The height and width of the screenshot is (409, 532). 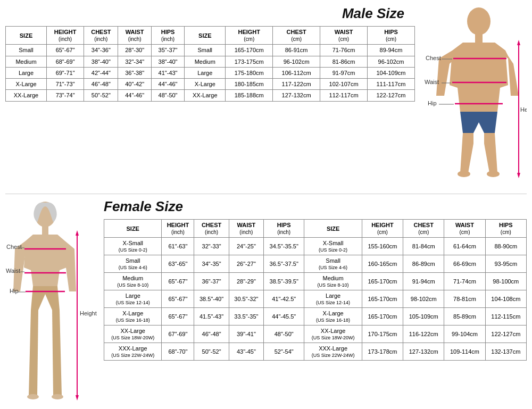 What do you see at coordinates (178, 247) in the screenshot?
I see `table-cell: 61"-63"` at bounding box center [178, 247].